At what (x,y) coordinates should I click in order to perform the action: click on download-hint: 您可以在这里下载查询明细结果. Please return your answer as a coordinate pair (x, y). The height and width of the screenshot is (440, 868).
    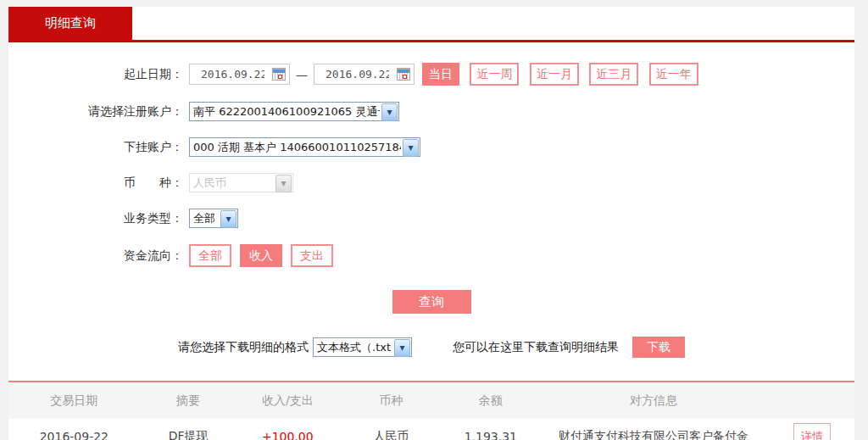
    Looking at the image, I should click on (536, 348).